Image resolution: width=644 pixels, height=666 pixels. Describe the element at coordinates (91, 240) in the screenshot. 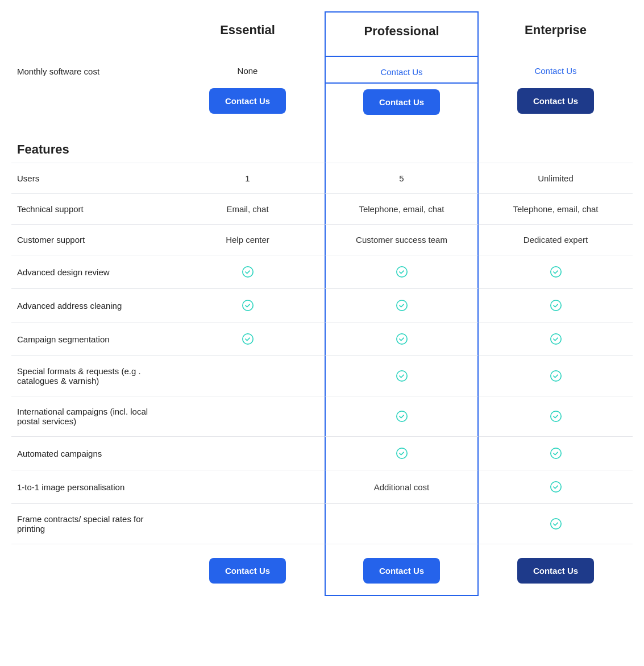

I see `feature-label: Customer support` at that location.